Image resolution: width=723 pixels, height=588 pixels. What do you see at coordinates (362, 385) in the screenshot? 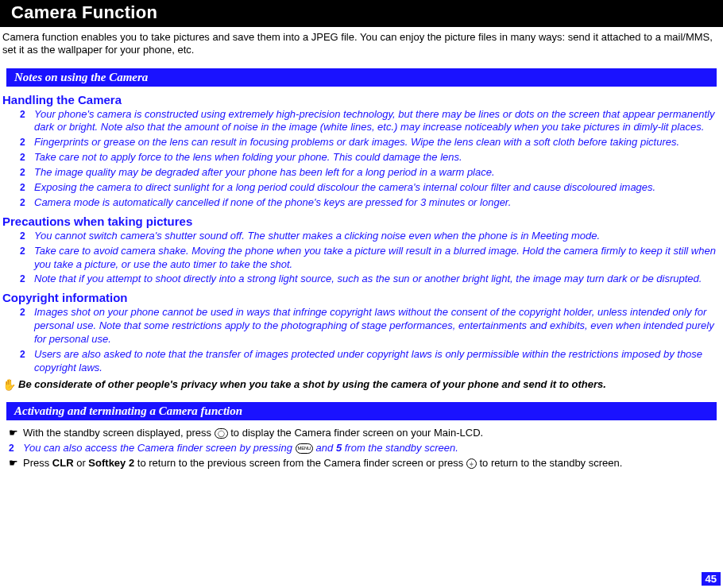
I see `privacy-note: ✋ Be considerate of other people's priva…` at bounding box center [362, 385].